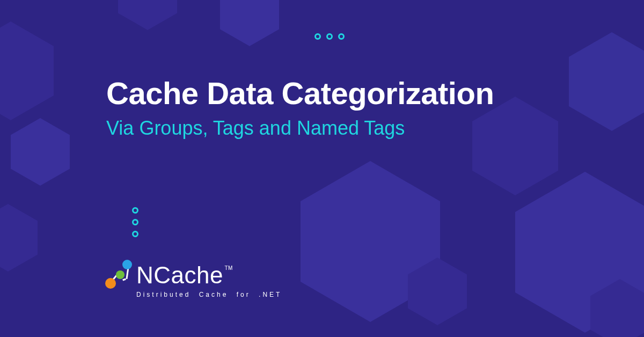 The image size is (644, 337). I want to click on page-subtitle: Via Groups, Tags and Named Tags, so click(255, 128).